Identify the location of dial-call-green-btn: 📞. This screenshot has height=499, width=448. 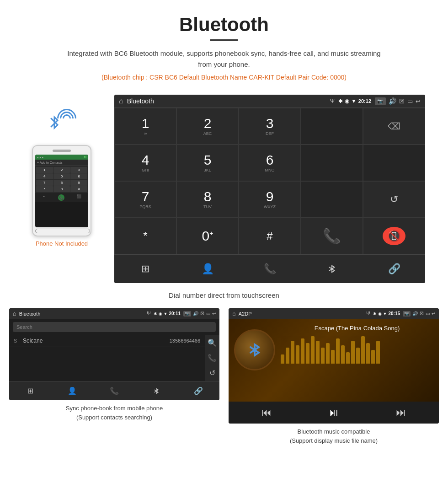
(332, 236).